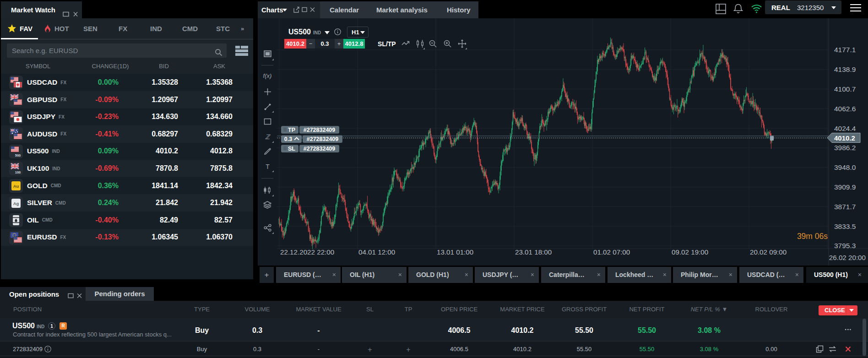 Image resolution: width=868 pixels, height=358 pixels. I want to click on svg-text: 100, so click(18, 172).